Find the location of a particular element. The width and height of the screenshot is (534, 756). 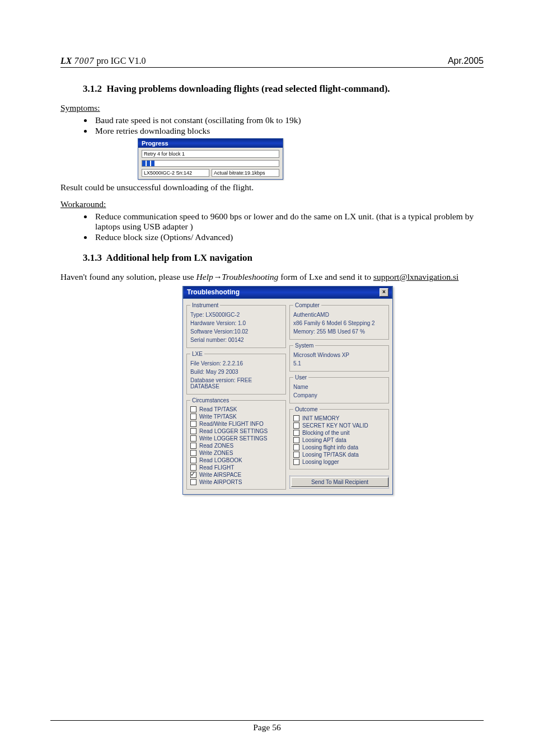

checkbox-row: Write LOGGER SETTINGS is located at coordinates (236, 439).